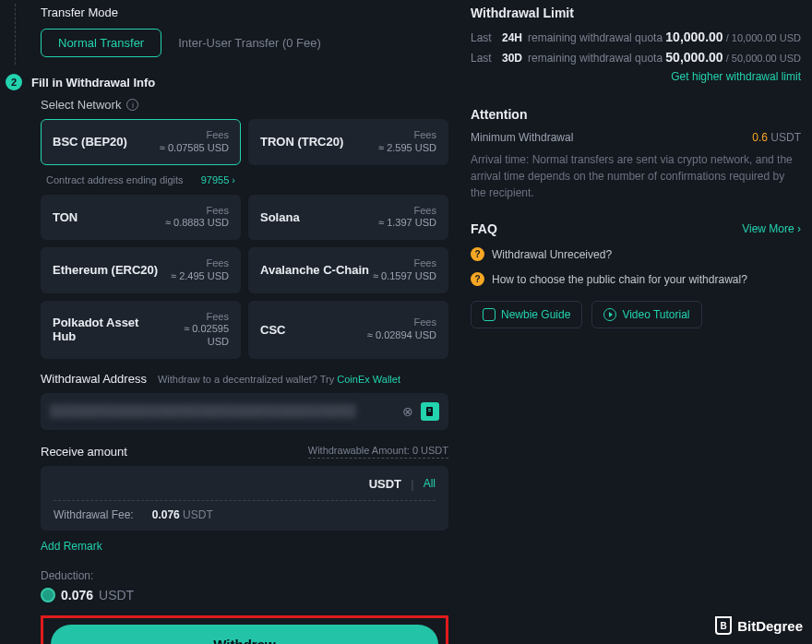  I want to click on faq-item: ?Withdrawal Unreceived?, so click(636, 255).